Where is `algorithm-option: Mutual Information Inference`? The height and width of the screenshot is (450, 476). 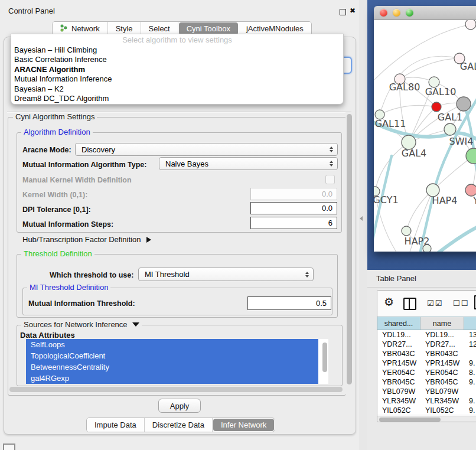 algorithm-option: Mutual Information Inference is located at coordinates (177, 79).